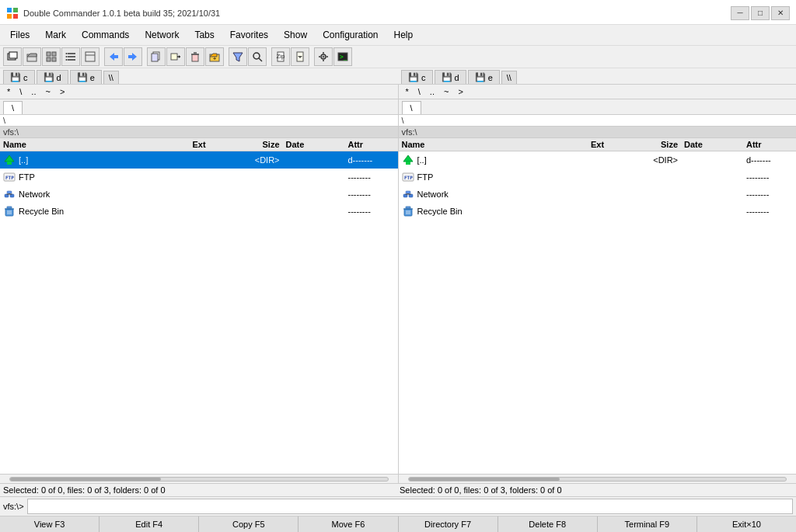  I want to click on tb-compress: Zip, so click(281, 57).